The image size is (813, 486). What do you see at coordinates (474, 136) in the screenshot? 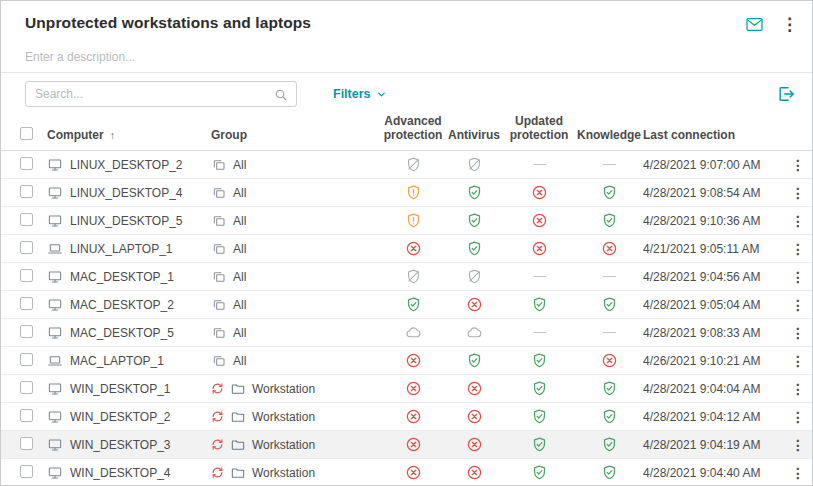
I see `column-header-antivirus: Antivirus` at bounding box center [474, 136].